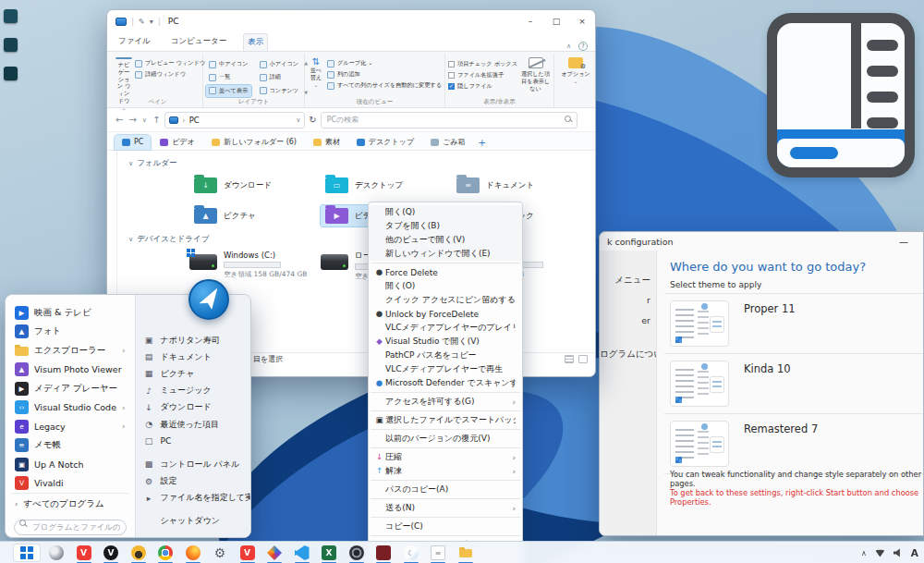 This screenshot has height=563, width=924. What do you see at coordinates (124, 76) in the screenshot?
I see `navigation-pane-button: ナビゲーション ウィンドウ ⌄` at bounding box center [124, 76].